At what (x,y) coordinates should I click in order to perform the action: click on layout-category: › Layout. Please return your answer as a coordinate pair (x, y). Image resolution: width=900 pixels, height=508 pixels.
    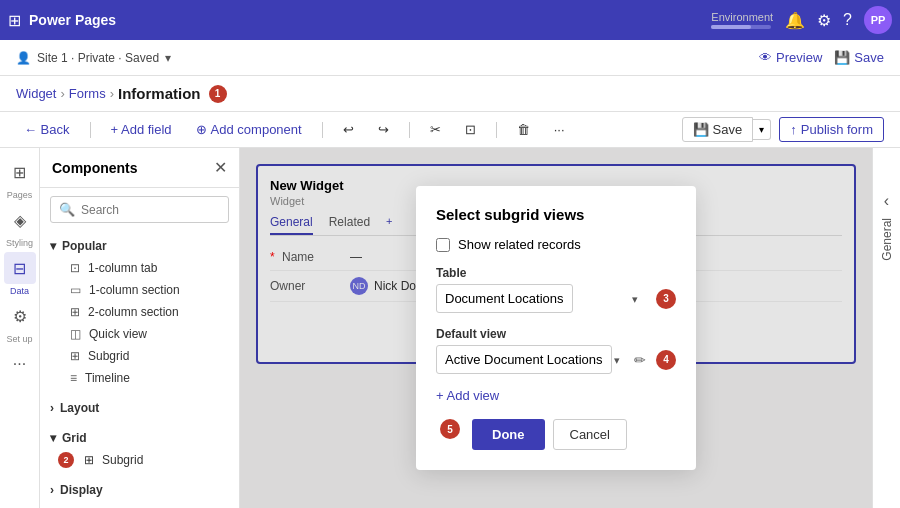
    Looking at the image, I should click on (140, 408).